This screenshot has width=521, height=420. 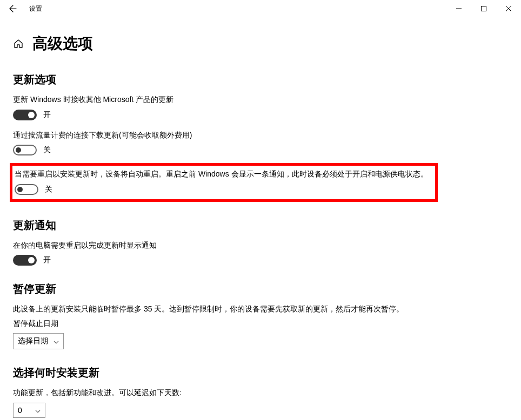 What do you see at coordinates (260, 372) in the screenshot?
I see `heading-choose-when-install: 选择何时安装更新` at bounding box center [260, 372].